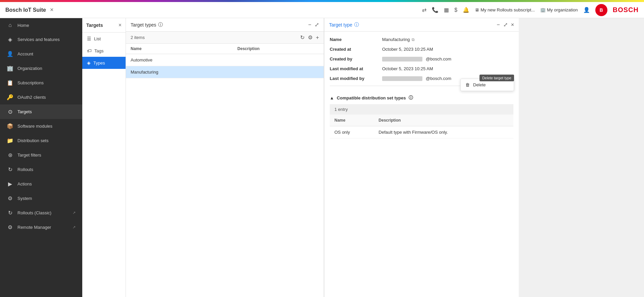  What do you see at coordinates (10, 198) in the screenshot?
I see `system-icon: ⚙` at bounding box center [10, 198].